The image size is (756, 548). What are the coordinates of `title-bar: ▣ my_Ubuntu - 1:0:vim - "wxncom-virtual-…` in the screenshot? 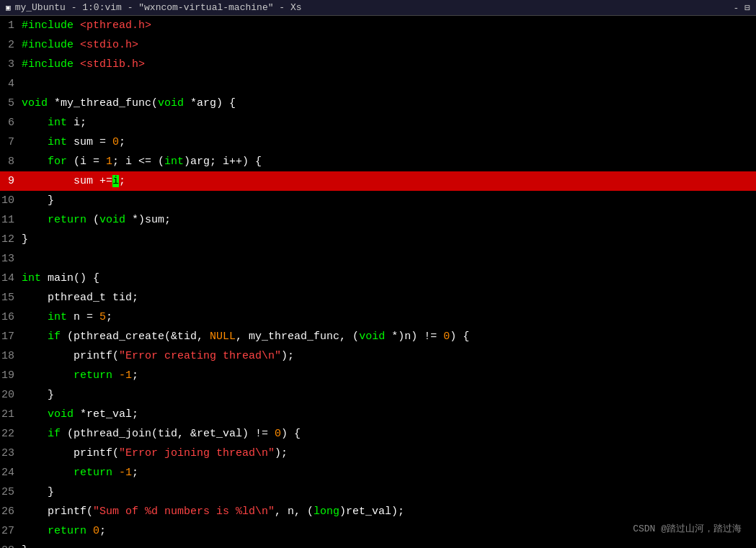 It's located at (378, 8).